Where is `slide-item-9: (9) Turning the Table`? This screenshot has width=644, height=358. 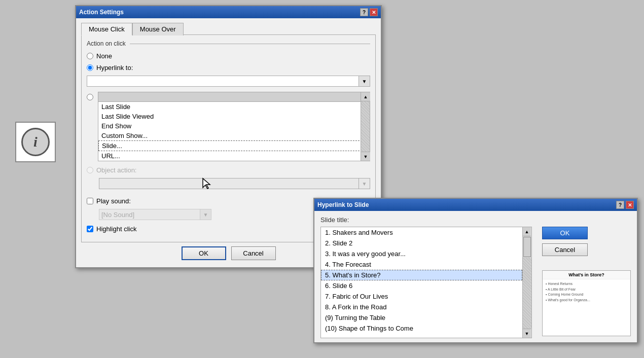
slide-item-9: (9) Turning the Table is located at coordinates (422, 317).